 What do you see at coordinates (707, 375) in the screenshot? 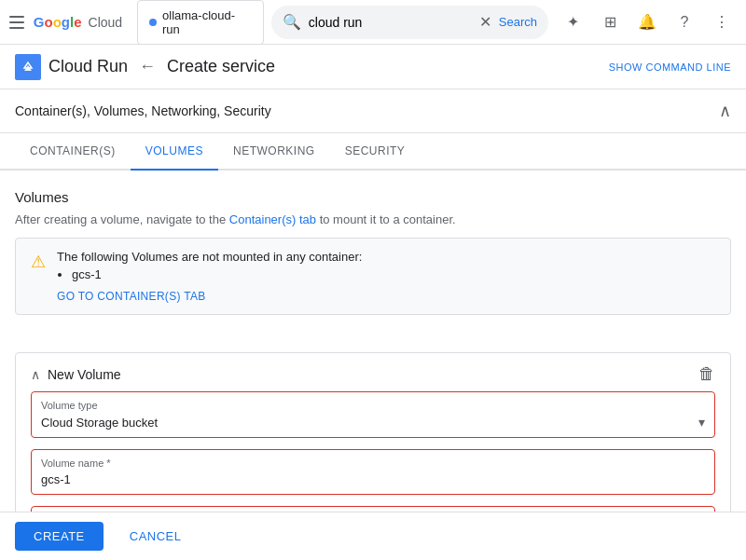
I see `delete-volume-icon: 🗑` at bounding box center [707, 375].